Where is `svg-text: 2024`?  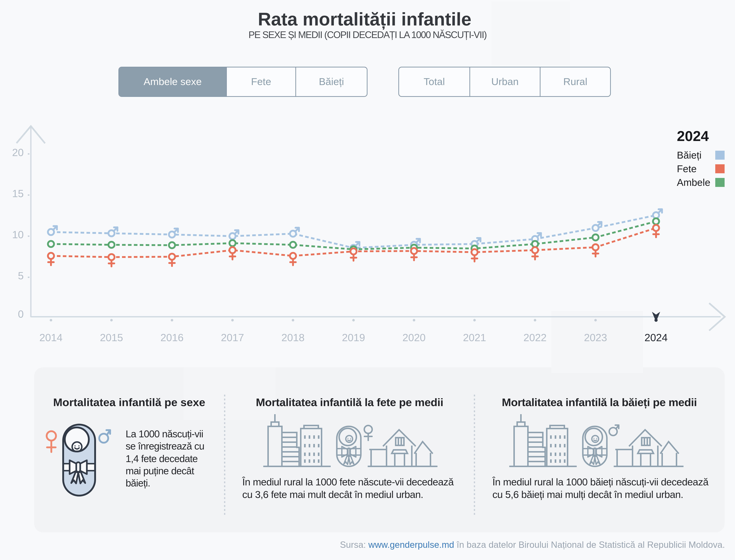
svg-text: 2024 is located at coordinates (656, 337).